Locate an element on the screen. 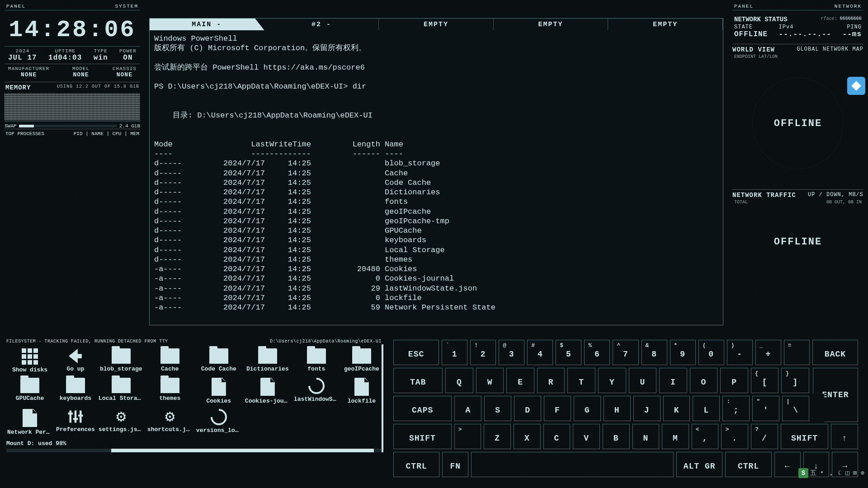  gear-icon: ⚙ is located at coordinates (121, 417).